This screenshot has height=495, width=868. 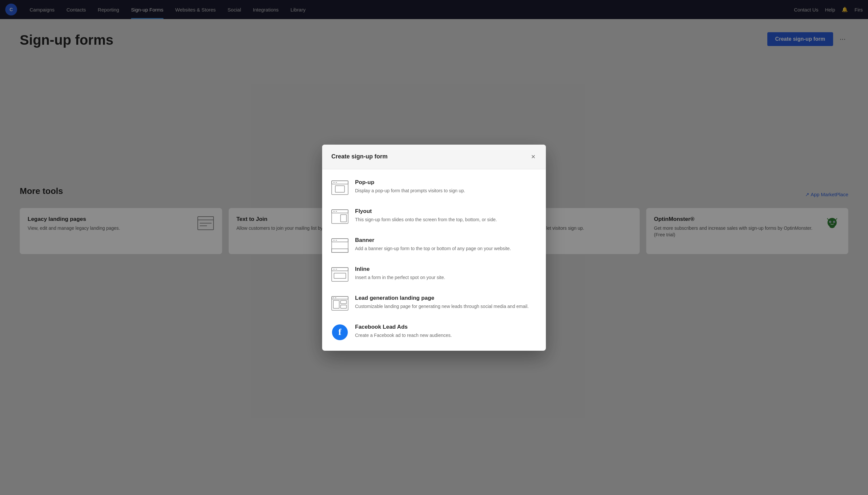 What do you see at coordinates (434, 217) in the screenshot?
I see `form-option-flyout: Flyout This sign-up form slides onto the…` at bounding box center [434, 217].